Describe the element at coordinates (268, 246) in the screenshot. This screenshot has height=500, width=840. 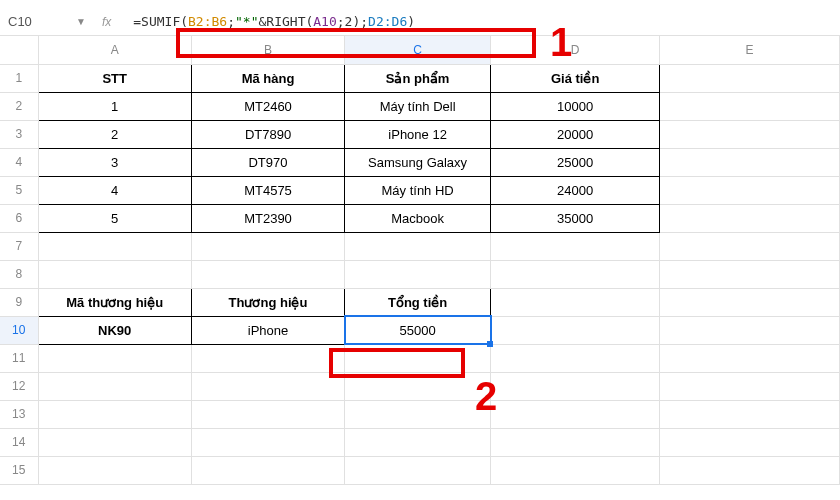
I see `cell-B7` at that location.